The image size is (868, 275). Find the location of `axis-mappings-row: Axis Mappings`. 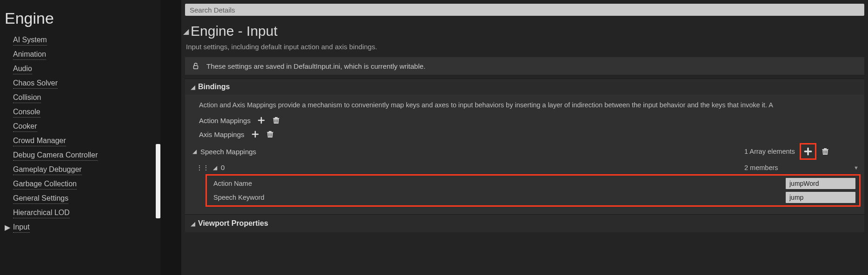

axis-mappings-row: Axis Mappings is located at coordinates (524, 134).